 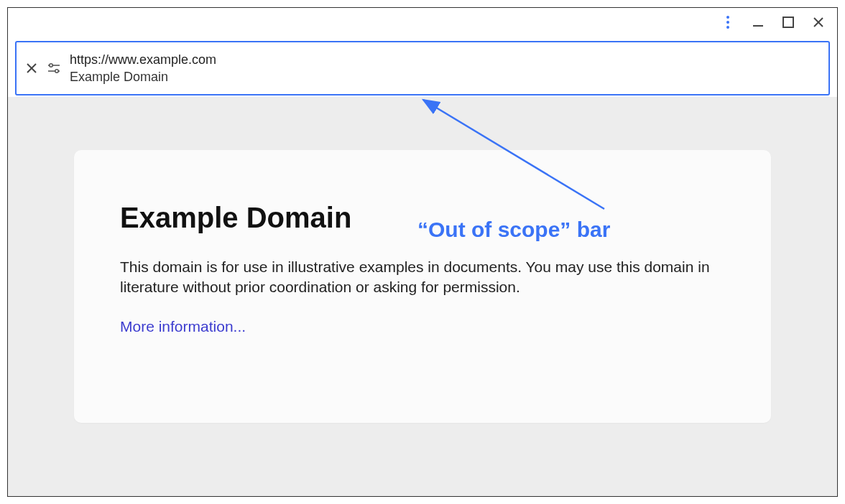 I want to click on kebab-menu-icon, so click(x=728, y=22).